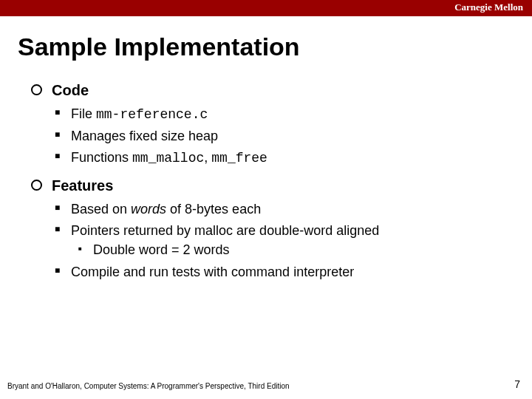 This screenshot has height=399, width=532. I want to click on list-item: Pointers returned by malloc are double-w…, so click(281, 240).